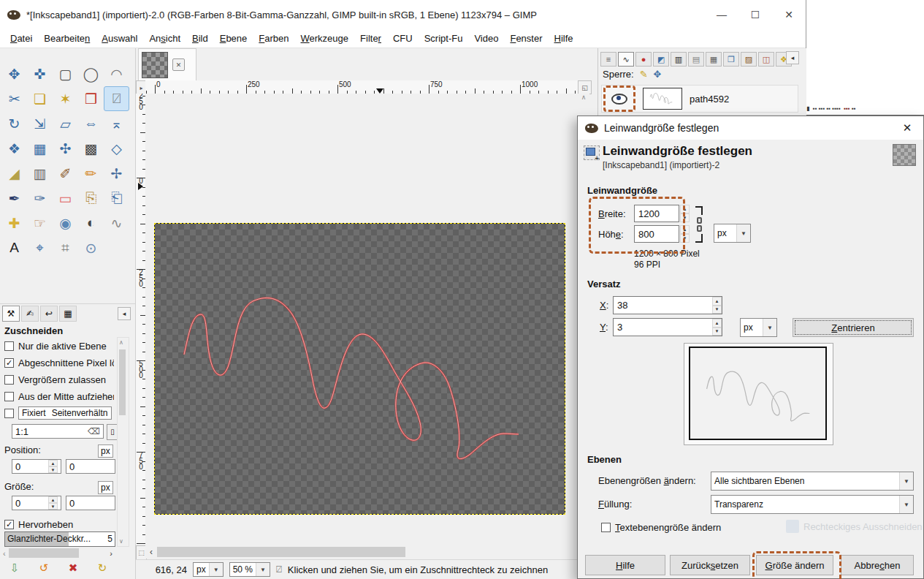 The image size is (924, 579). I want to click on highlight-opacity-slider: Glanzlichter-Deckkr... 5, so click(60, 540).